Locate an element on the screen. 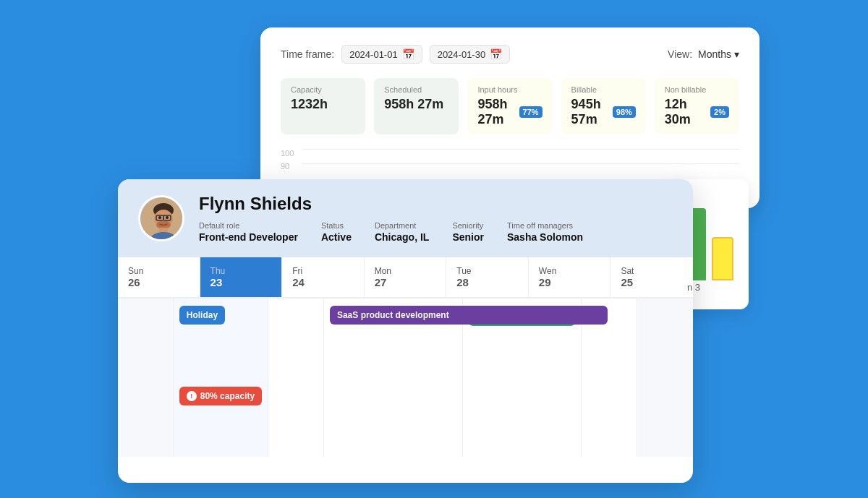  status-item: Status Active is located at coordinates (336, 232).